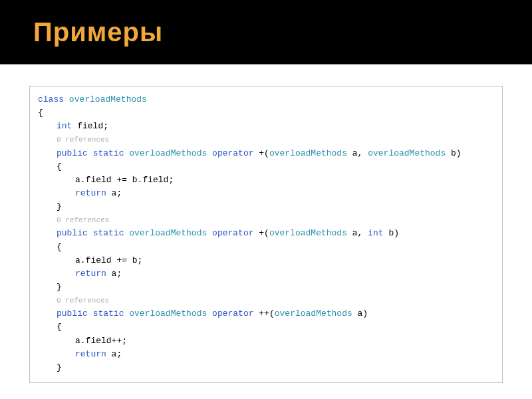  I want to click on text: a.field++;, so click(101, 340).